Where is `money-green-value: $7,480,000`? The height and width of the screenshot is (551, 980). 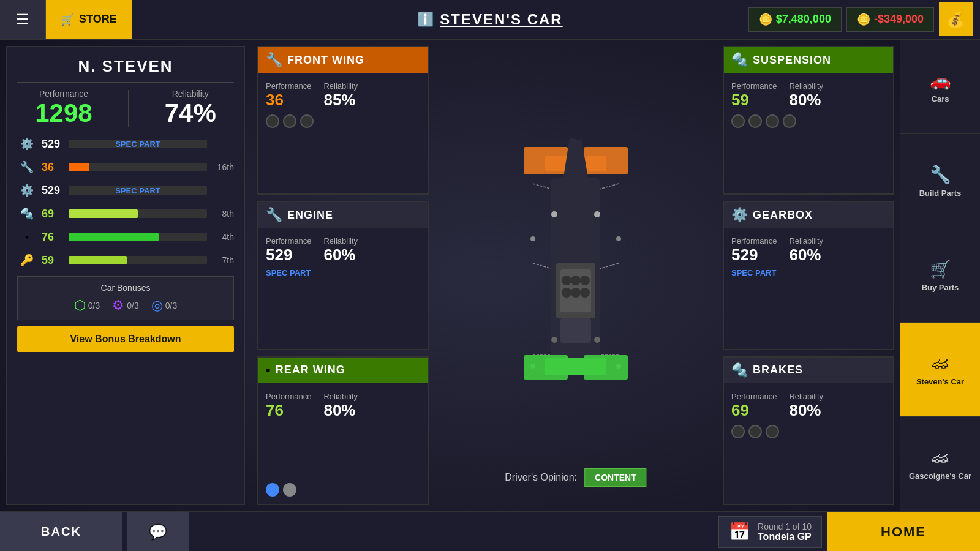 money-green-value: $7,480,000 is located at coordinates (804, 20).